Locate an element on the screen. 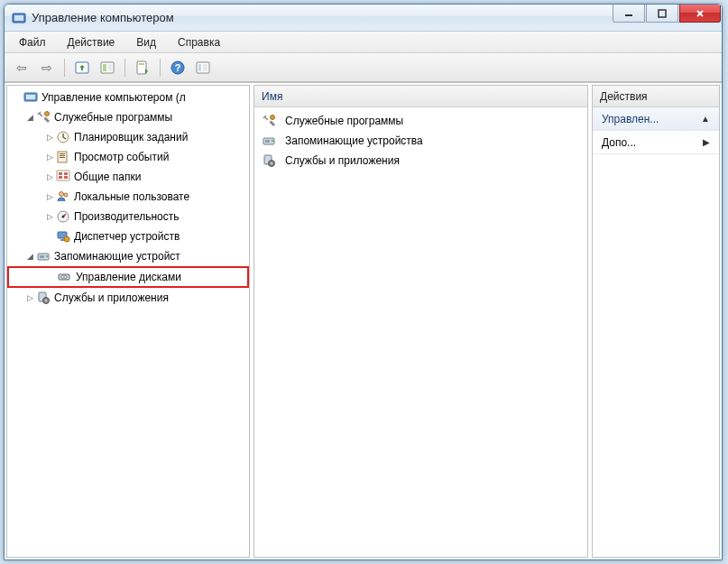  menu-view: Вид is located at coordinates (146, 42).